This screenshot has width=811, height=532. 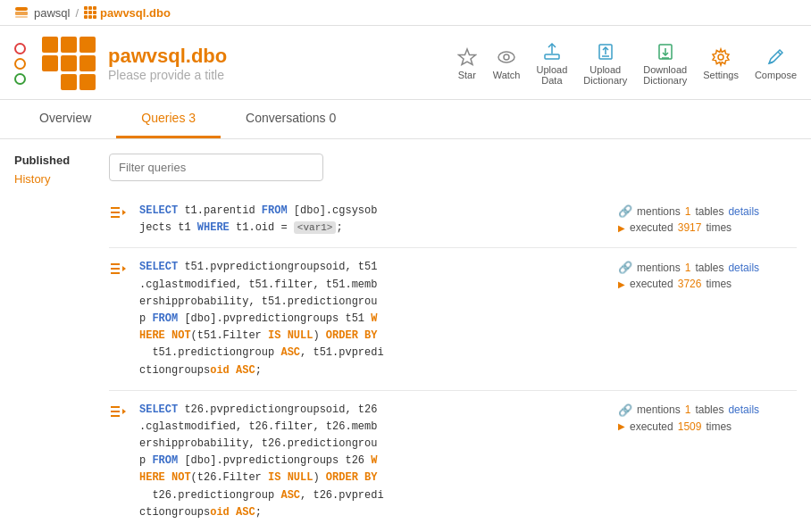 What do you see at coordinates (721, 57) in the screenshot?
I see `settings-icon` at bounding box center [721, 57].